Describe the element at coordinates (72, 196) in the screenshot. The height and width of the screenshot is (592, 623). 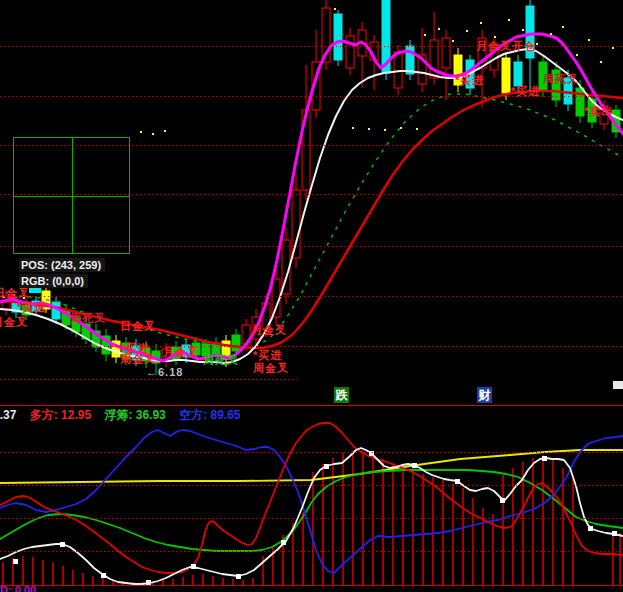
I see `color-picker-zoom-box` at that location.